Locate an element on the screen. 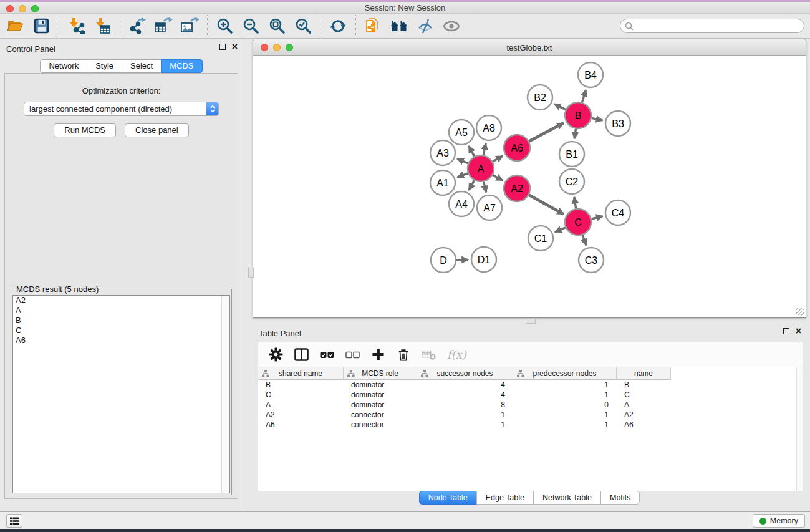 The height and width of the screenshot is (532, 810). svg-text: B1 is located at coordinates (572, 155).